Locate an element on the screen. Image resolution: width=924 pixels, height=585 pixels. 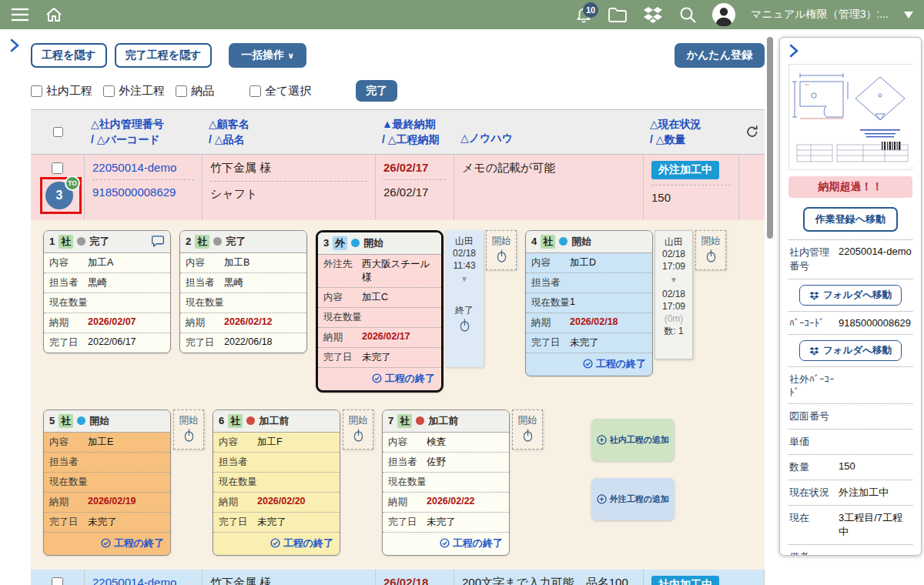
filter-internal-checkbox is located at coordinates (37, 91).